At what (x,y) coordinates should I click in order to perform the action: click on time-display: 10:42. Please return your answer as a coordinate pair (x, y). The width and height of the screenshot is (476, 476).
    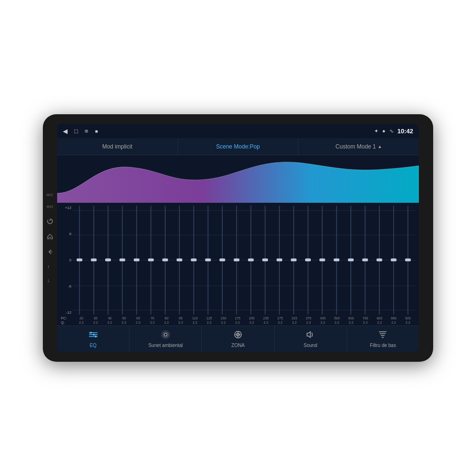
    Looking at the image, I should click on (406, 131).